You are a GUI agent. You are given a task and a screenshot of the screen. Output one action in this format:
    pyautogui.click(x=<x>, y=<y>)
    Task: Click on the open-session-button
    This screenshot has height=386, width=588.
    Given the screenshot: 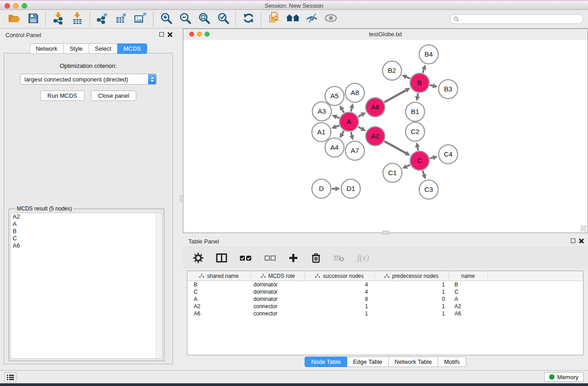 What is the action you would take?
    pyautogui.click(x=14, y=19)
    